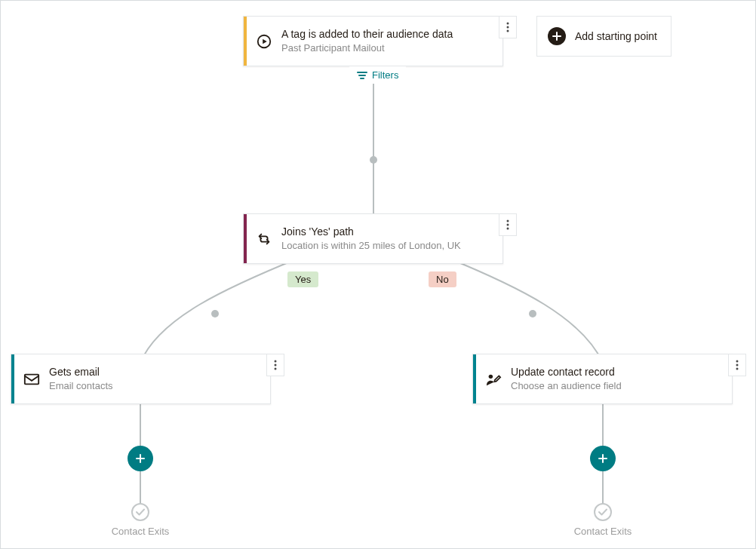 This screenshot has height=549, width=756. Describe the element at coordinates (389, 48) in the screenshot. I see `node-subtitle: Past Participant Mailout` at that location.